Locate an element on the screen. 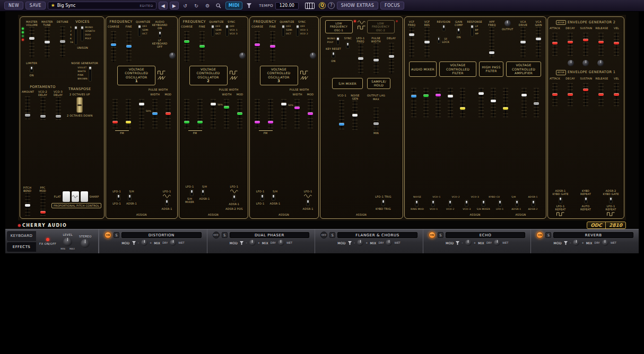  limiter-switch is located at coordinates (32, 69).